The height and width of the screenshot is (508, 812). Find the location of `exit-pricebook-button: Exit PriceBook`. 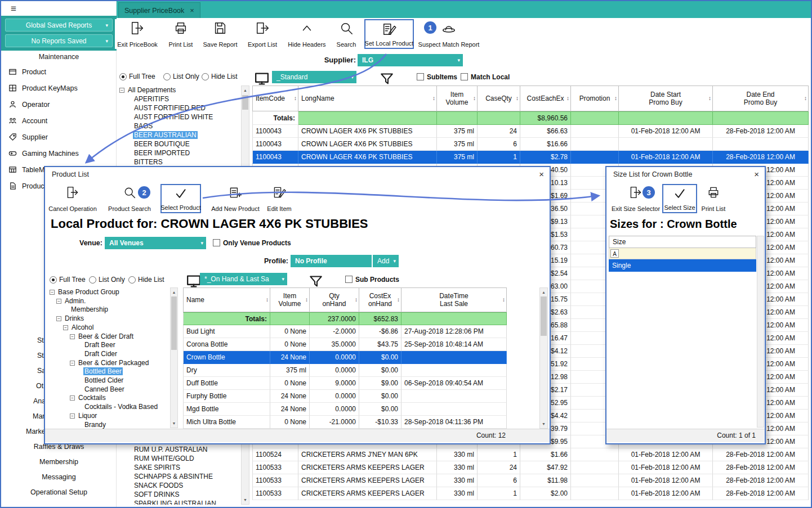

exit-pricebook-button: Exit PriceBook is located at coordinates (137, 34).